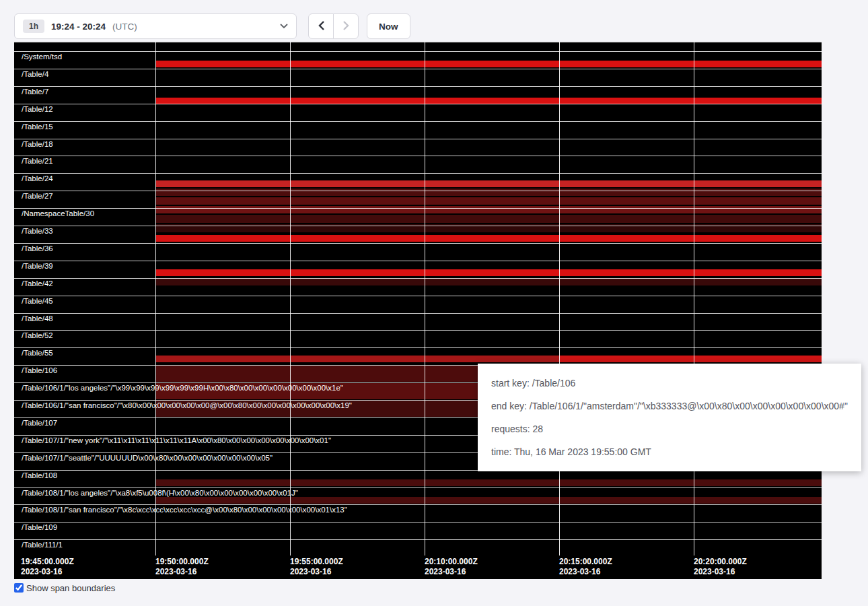 The height and width of the screenshot is (606, 868). I want to click on show-span-boundaries-checkbox, so click(19, 588).